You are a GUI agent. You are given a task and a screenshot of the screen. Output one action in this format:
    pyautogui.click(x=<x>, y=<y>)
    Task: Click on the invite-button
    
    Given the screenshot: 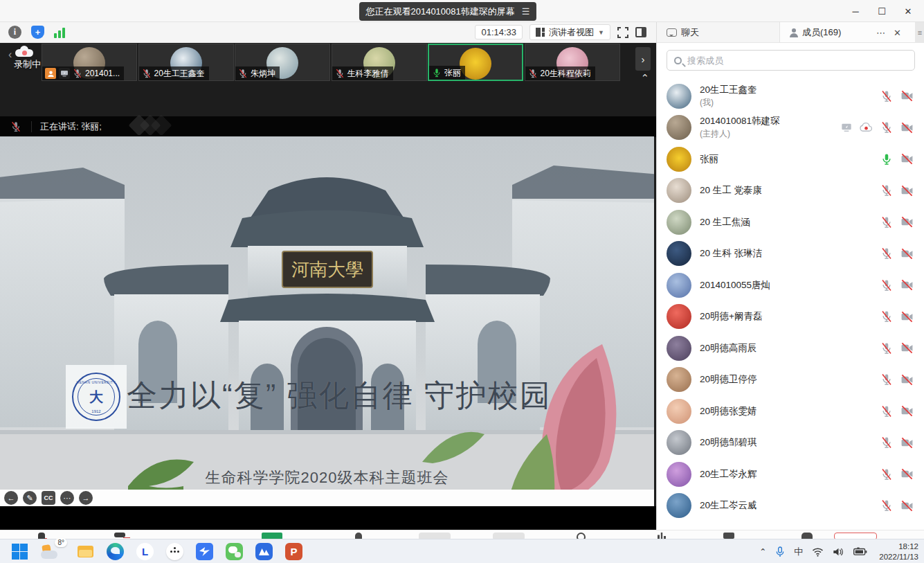 What is the action you would take?
    pyautogui.click(x=807, y=536)
    